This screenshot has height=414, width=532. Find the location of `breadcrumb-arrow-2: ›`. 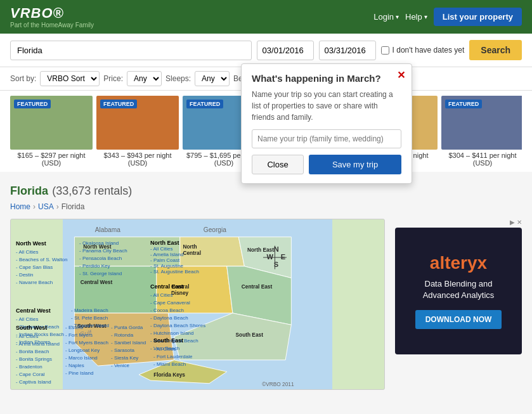

breadcrumb-arrow-2: › is located at coordinates (58, 207).